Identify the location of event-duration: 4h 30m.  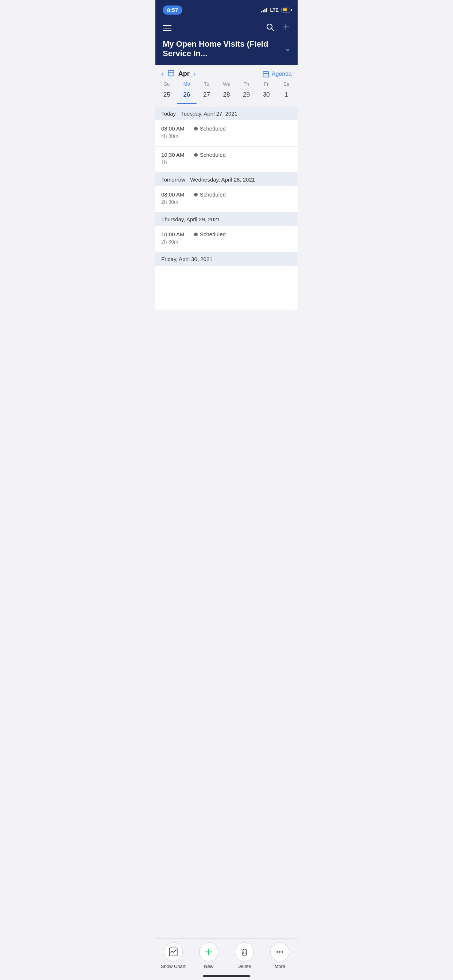
(226, 136).